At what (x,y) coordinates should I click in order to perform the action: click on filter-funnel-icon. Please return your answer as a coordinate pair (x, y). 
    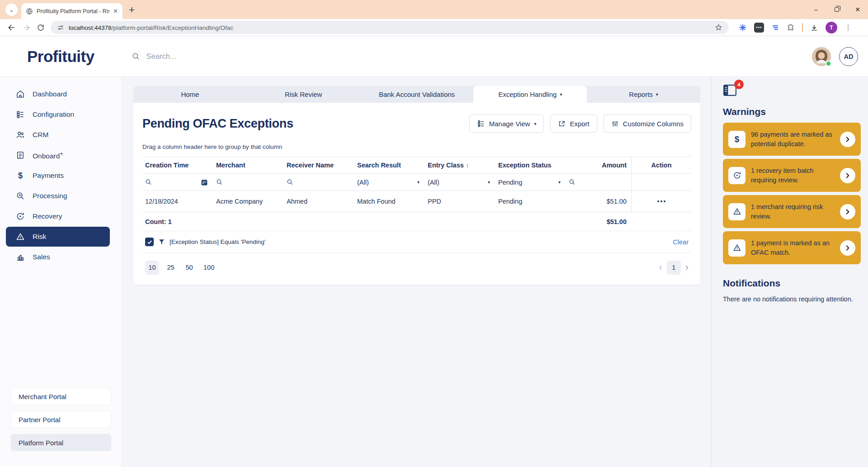
    Looking at the image, I should click on (162, 242).